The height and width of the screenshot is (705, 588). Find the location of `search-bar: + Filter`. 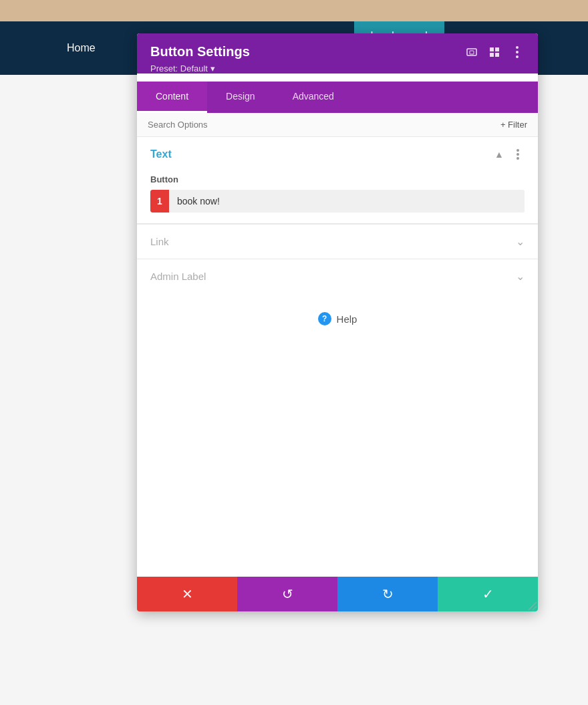

search-bar: + Filter is located at coordinates (337, 125).